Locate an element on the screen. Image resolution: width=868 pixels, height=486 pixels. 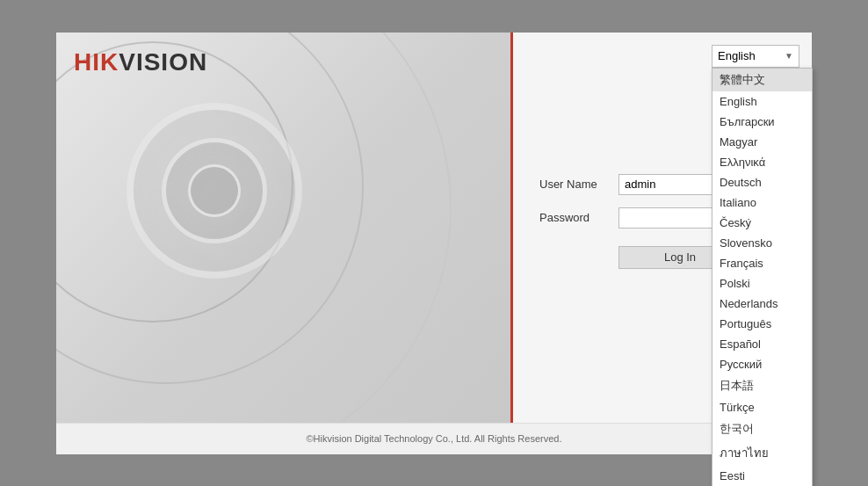
lang-option-bulgarian: Български is located at coordinates (763, 121).